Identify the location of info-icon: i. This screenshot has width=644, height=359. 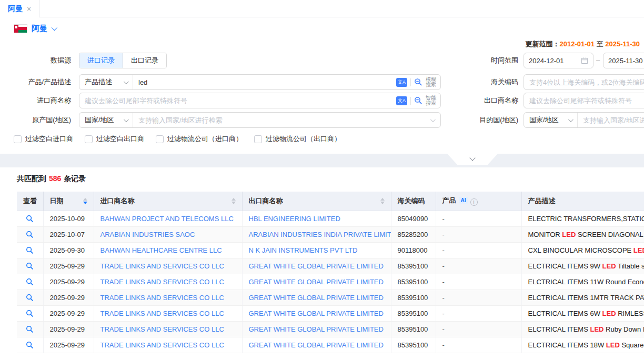
(474, 202).